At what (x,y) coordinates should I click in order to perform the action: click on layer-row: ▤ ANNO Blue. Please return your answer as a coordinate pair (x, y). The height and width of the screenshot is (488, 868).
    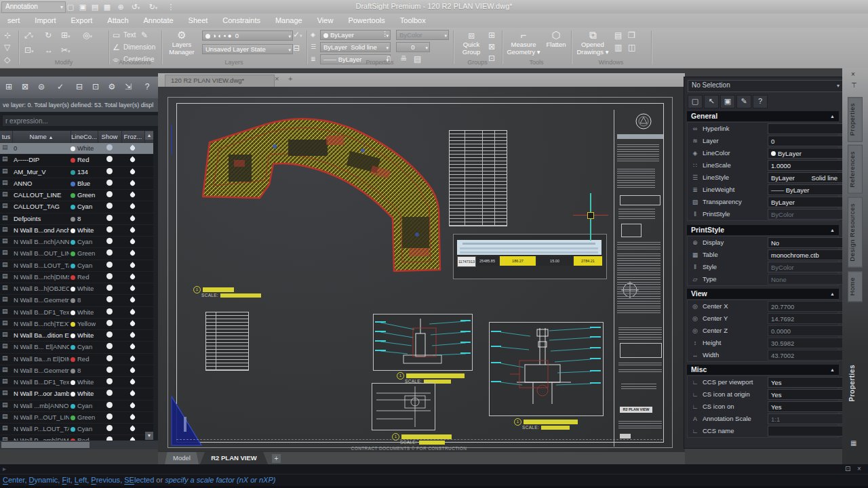
    Looking at the image, I should click on (77, 184).